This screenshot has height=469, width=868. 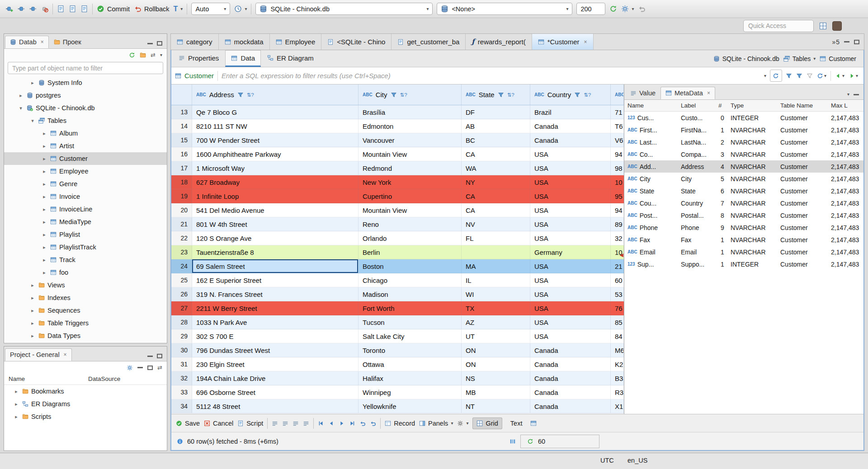 What do you see at coordinates (398, 308) in the screenshot?
I see `table-row-27: 272211 W Berry StreetFort WorthTXUSA76` at bounding box center [398, 308].